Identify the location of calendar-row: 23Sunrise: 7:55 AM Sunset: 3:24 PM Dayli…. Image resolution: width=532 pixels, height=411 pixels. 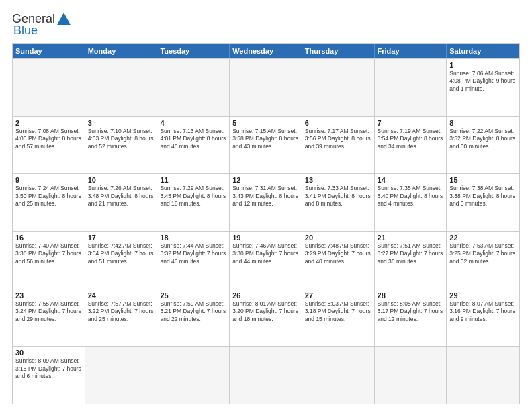
(266, 318).